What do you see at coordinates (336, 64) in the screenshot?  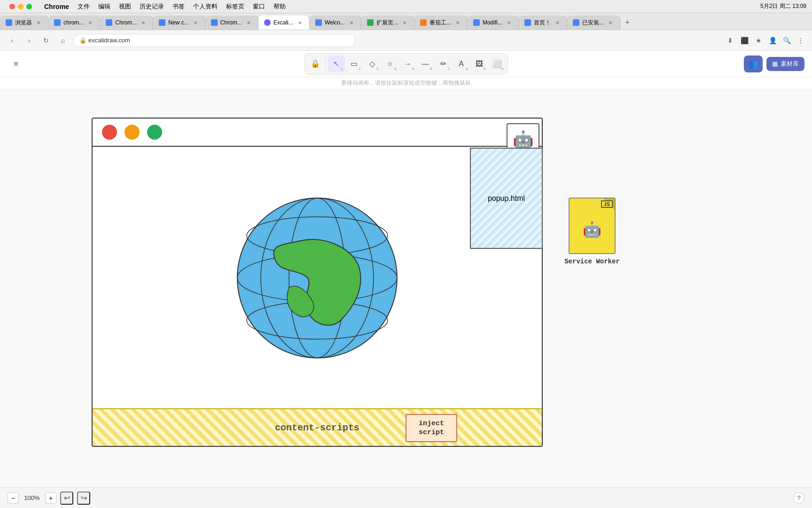 I see `tool-select: ↖ 1` at bounding box center [336, 64].